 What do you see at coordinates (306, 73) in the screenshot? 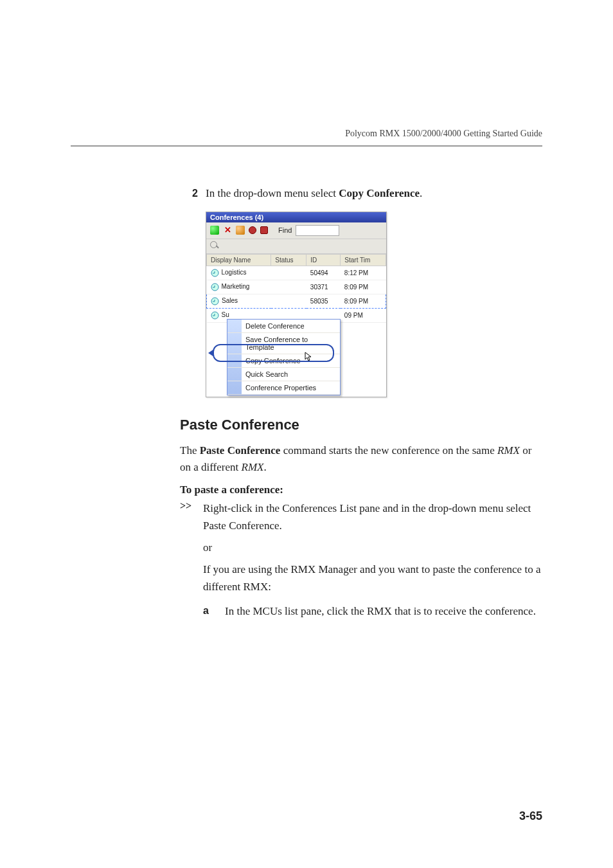
I see `running-head: Polycom RMX 1500/2000/4000 Getting Start…` at bounding box center [306, 73].